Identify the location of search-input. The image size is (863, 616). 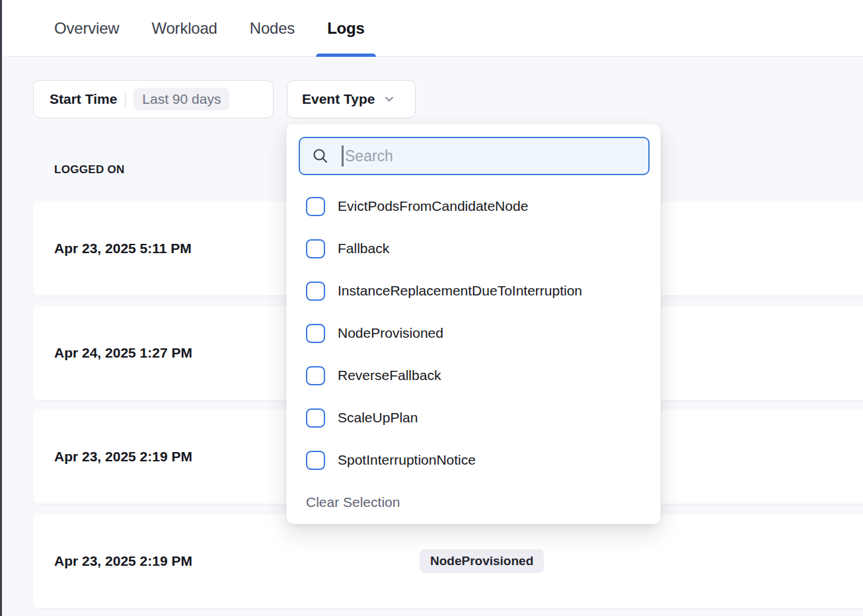
(492, 156).